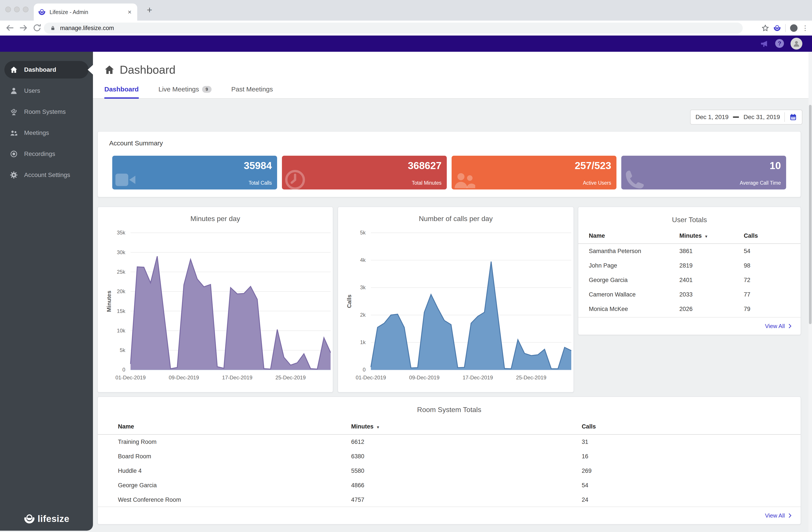  What do you see at coordinates (149, 10) in the screenshot?
I see `new-tab-button: +` at bounding box center [149, 10].